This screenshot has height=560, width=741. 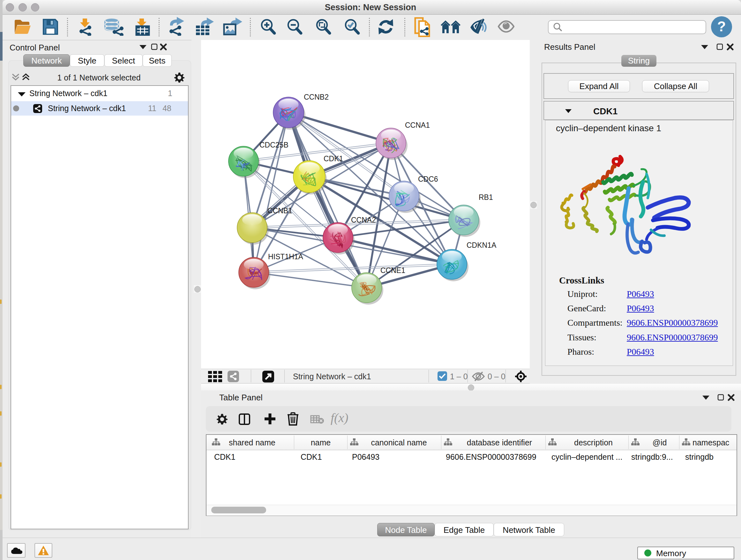 I want to click on svg-text: RB1, so click(x=486, y=197).